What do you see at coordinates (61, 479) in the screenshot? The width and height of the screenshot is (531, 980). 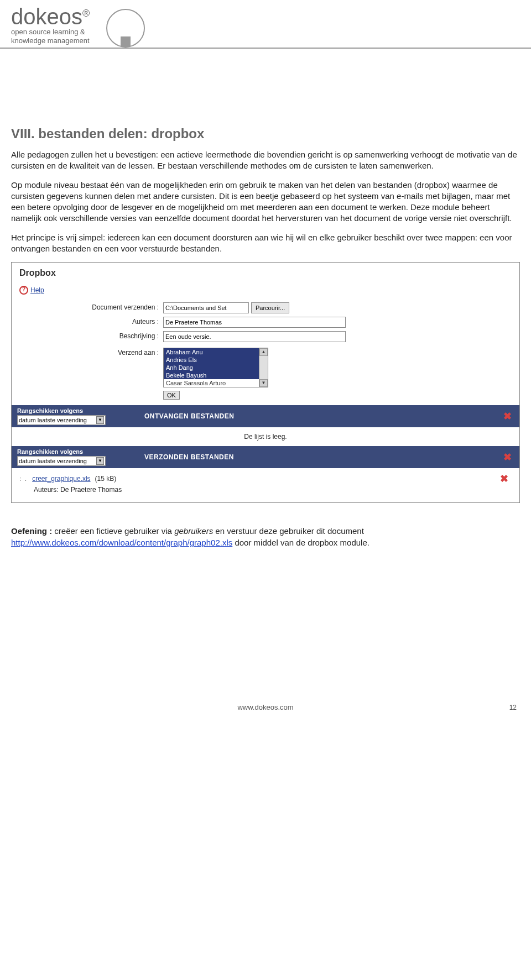 I see `file-link: creer_graphique.xls` at bounding box center [61, 479].